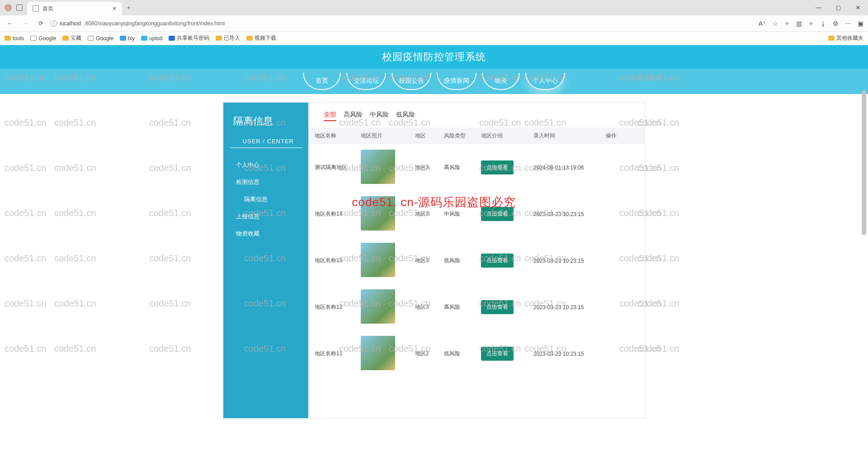 This screenshot has height=471, width=868. What do you see at coordinates (476, 307) in the screenshot?
I see `table-row: 地区名称12地区3高风险点击查看2023-03-23 10:23:15` at bounding box center [476, 307].